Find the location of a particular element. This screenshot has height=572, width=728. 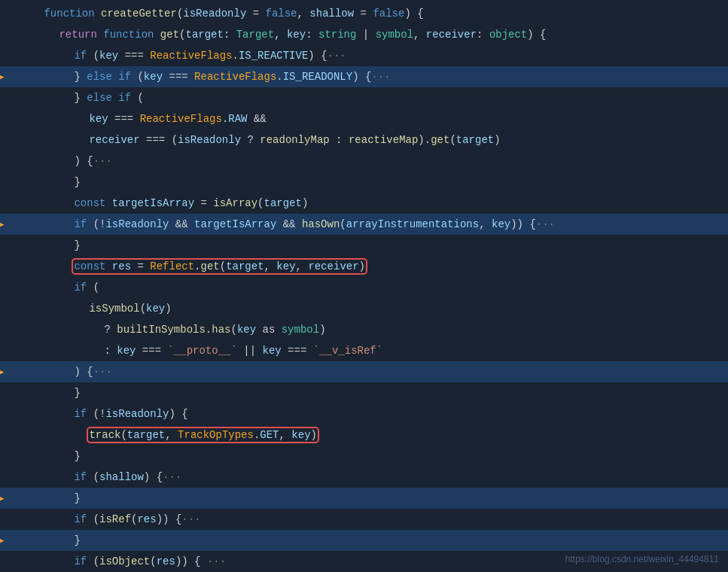

code-line-23: if (shallow) {··· is located at coordinates (364, 477).